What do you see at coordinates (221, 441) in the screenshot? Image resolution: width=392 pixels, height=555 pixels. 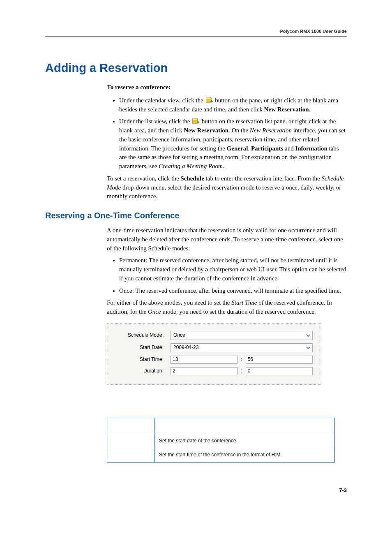 I see `table-row: Set the start date of the conference.` at bounding box center [221, 441].